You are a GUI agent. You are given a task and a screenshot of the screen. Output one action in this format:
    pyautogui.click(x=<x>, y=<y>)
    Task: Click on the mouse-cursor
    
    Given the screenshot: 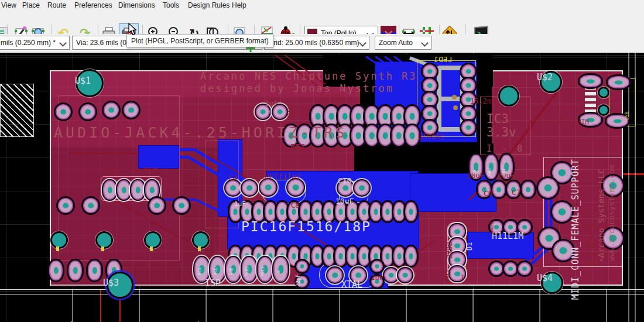 What is the action you would take?
    pyautogui.click(x=133, y=29)
    